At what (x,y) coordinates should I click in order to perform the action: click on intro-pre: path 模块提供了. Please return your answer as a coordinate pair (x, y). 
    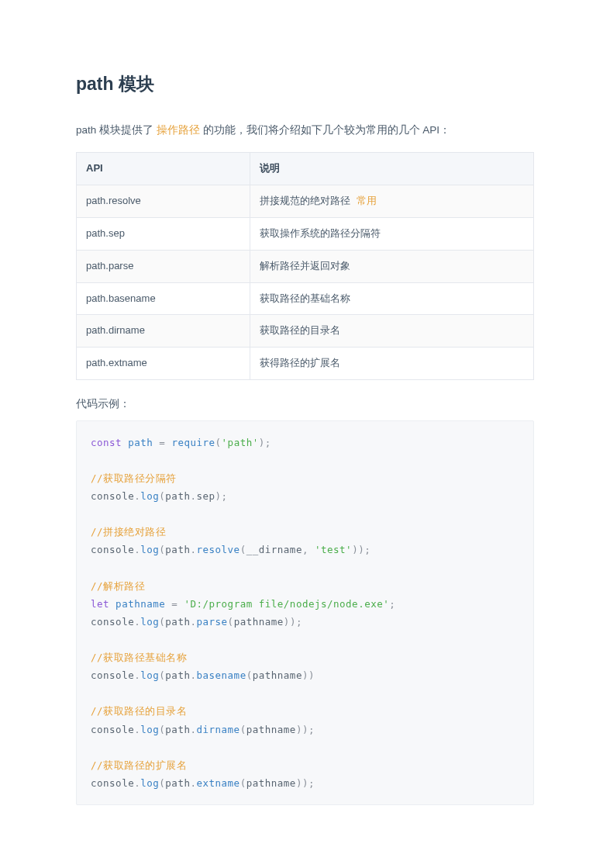
    Looking at the image, I should click on (116, 130).